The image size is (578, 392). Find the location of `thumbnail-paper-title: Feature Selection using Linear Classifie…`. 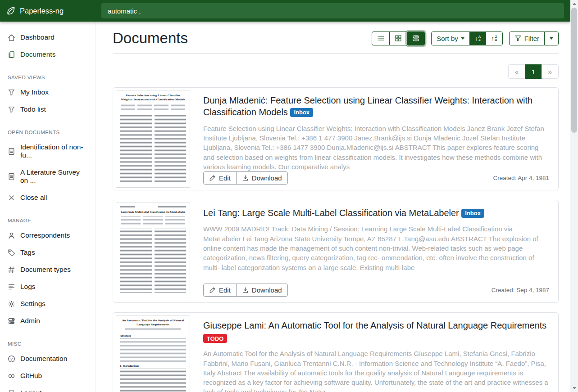

thumbnail-paper-title: Feature Selection using Linear Classifie… is located at coordinates (153, 98).